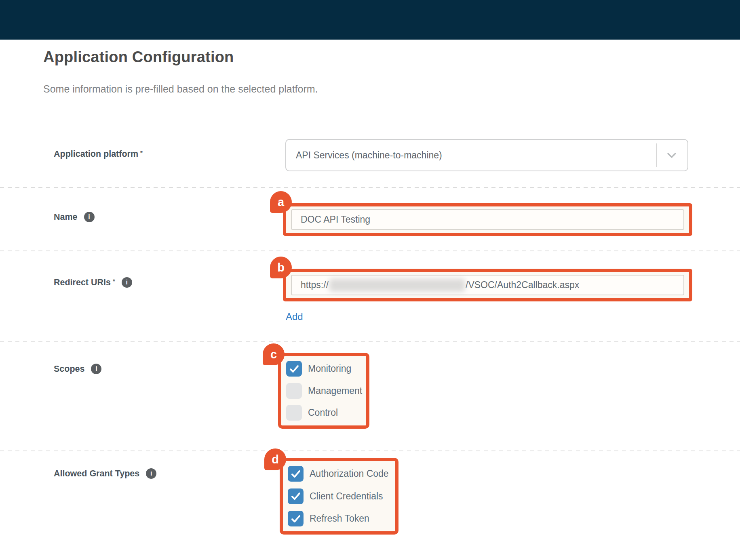  I want to click on annotation-badge-c: c, so click(274, 354).